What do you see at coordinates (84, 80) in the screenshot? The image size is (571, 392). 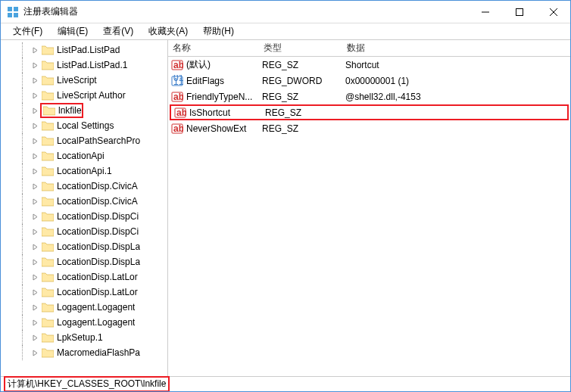 I see `tree-row: LiveScript` at bounding box center [84, 80].